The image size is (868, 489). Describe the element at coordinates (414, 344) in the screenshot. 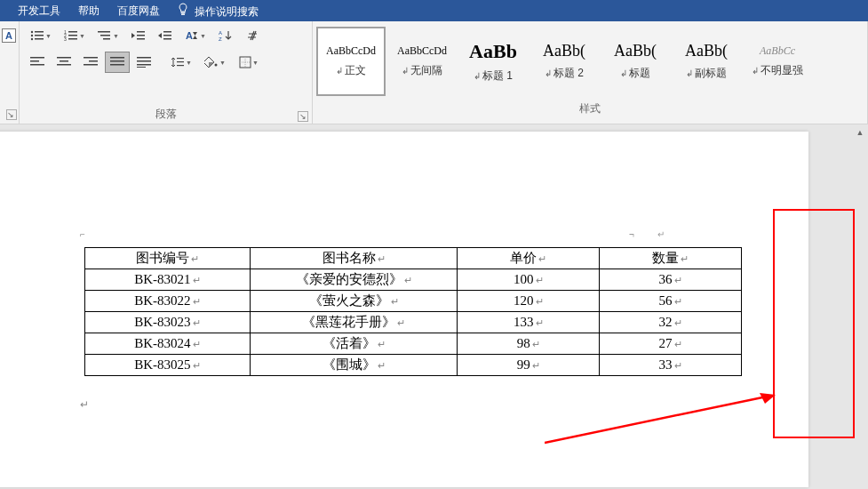

I see `table-row: BK-83024↵《活着》↵98↵27↵` at that location.